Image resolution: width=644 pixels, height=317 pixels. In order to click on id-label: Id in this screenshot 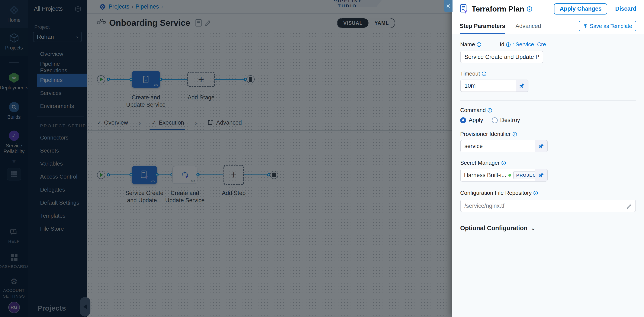, I will do `click(502, 44)`.